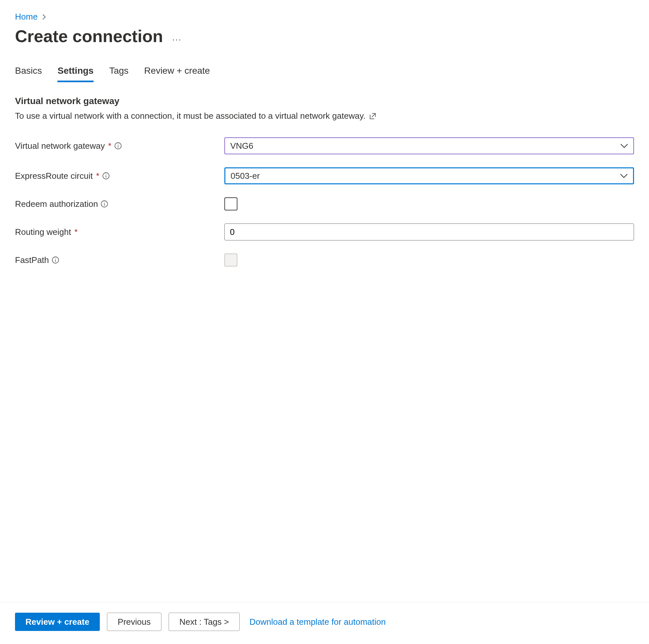 The image size is (649, 644). Describe the element at coordinates (324, 623) in the screenshot. I see `footer: Review + create Previous Next : Tags > D…` at that location.